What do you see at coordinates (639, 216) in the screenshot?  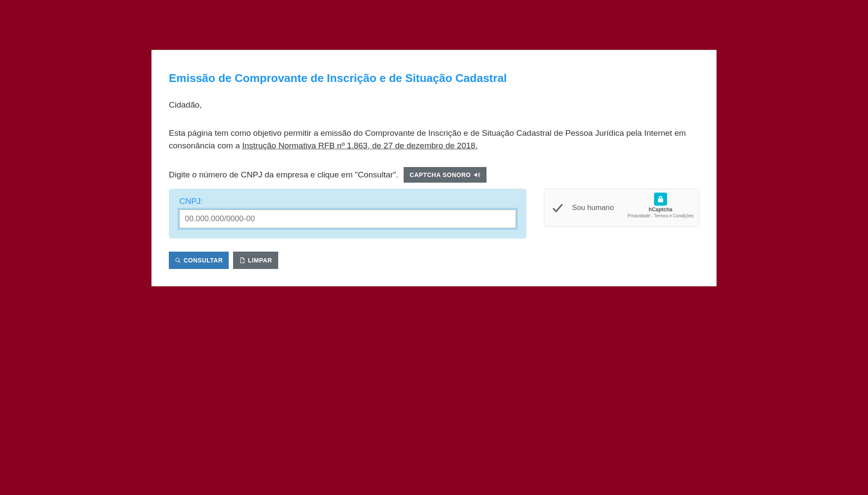 I see `hcaptcha-privacy-link: Privacidade` at bounding box center [639, 216].